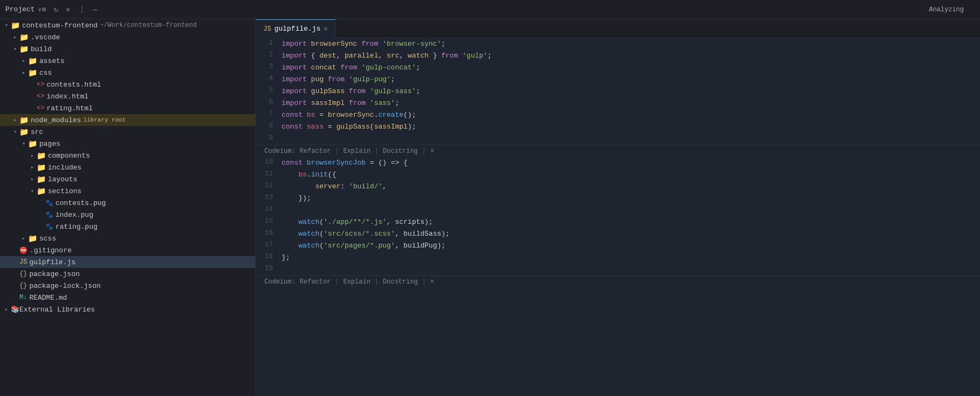 This screenshot has height=396, width=980. What do you see at coordinates (128, 49) in the screenshot?
I see `sidebar-item-build: ▾ 📁 build` at bounding box center [128, 49].